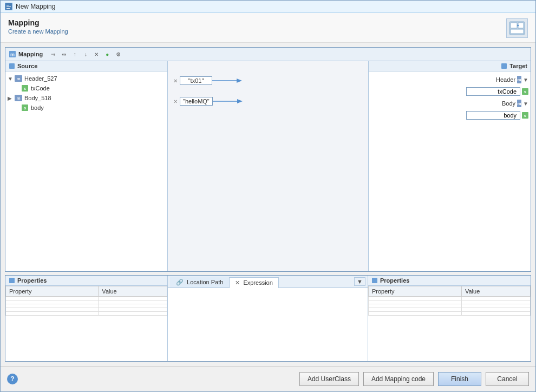  What do you see at coordinates (414, 379) in the screenshot?
I see `footer-buttons: Add UserClass Add Mapping code Finish Ca…` at bounding box center [414, 379].